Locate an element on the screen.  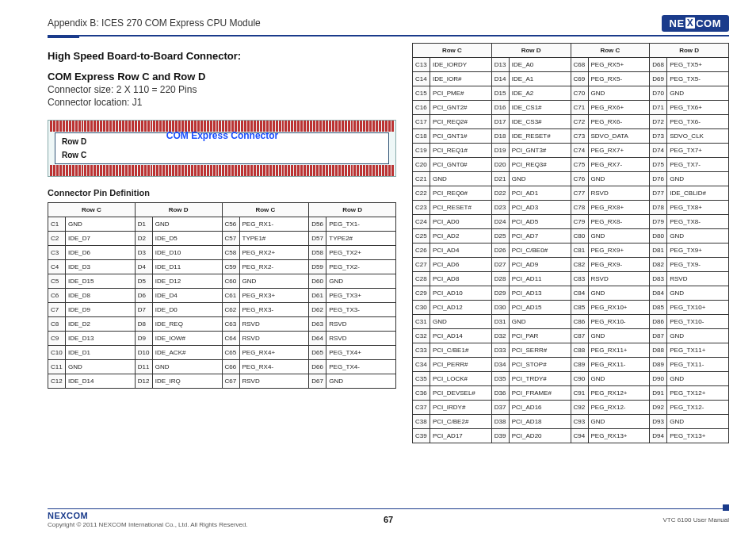
table-row: C7IDE_D9D7IDE_D0C62PEG_RX3-D62PEG_TX3- is located at coordinates (222, 310).